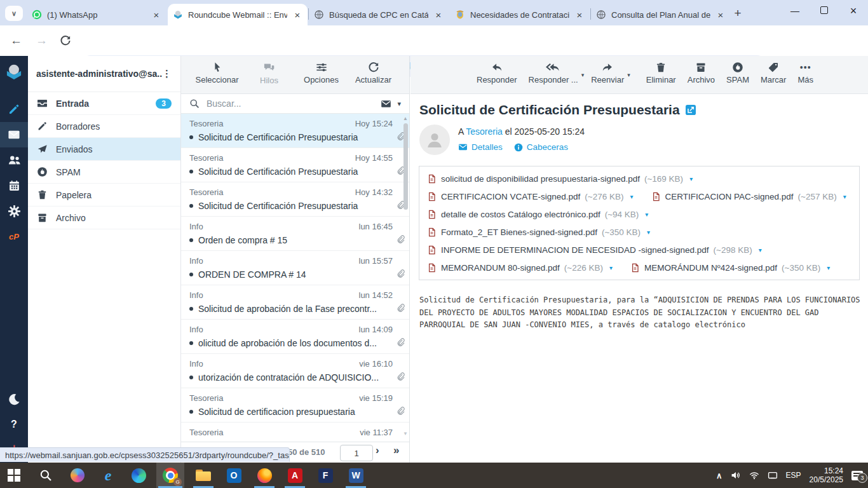 Image resolution: width=868 pixels, height=488 pixels. I want to click on close-window-button: ×, so click(853, 11).